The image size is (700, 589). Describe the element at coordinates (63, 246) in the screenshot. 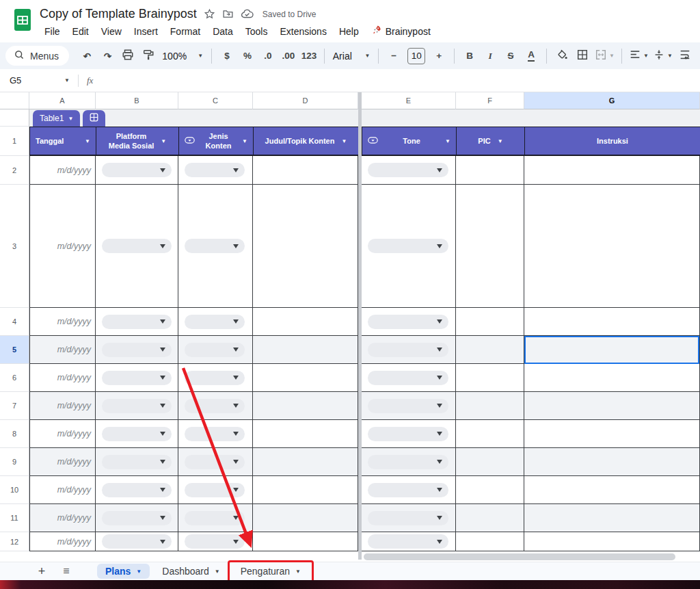

I see `cell-A3: m/d/yyyy` at that location.